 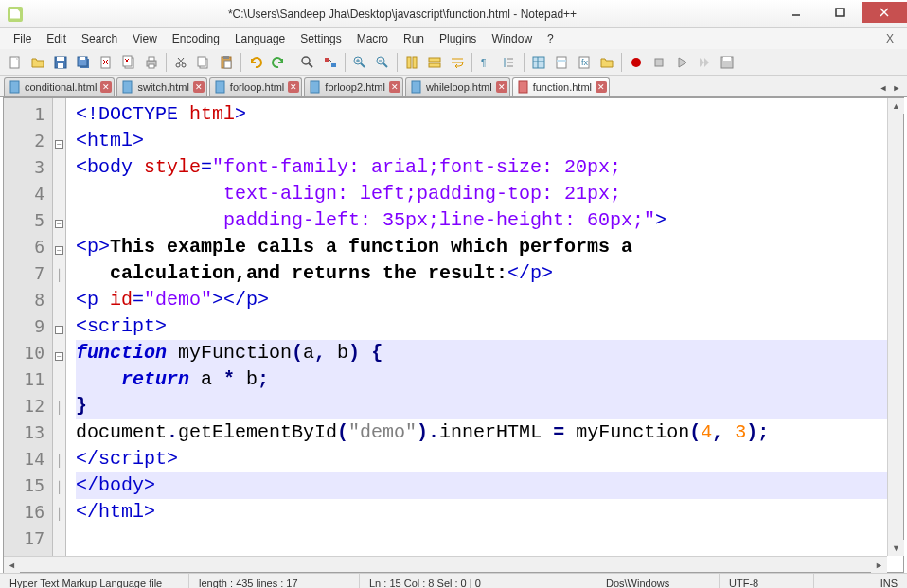 What do you see at coordinates (59, 86) in the screenshot?
I see `tab-conditional: conditional.html✕` at bounding box center [59, 86].